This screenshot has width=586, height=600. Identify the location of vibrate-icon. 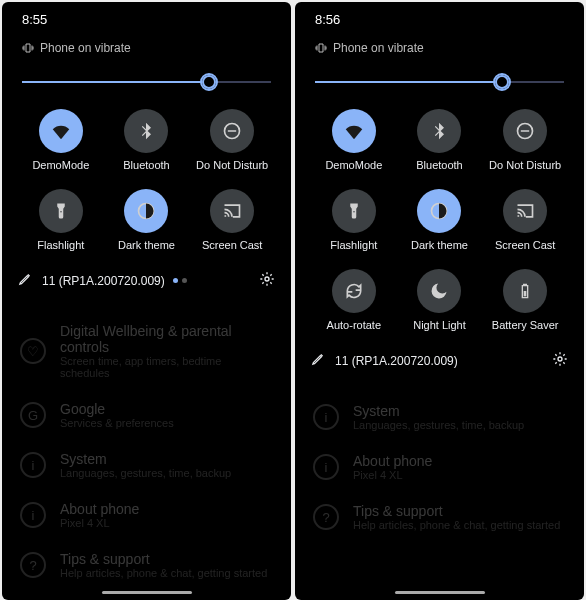
(321, 48).